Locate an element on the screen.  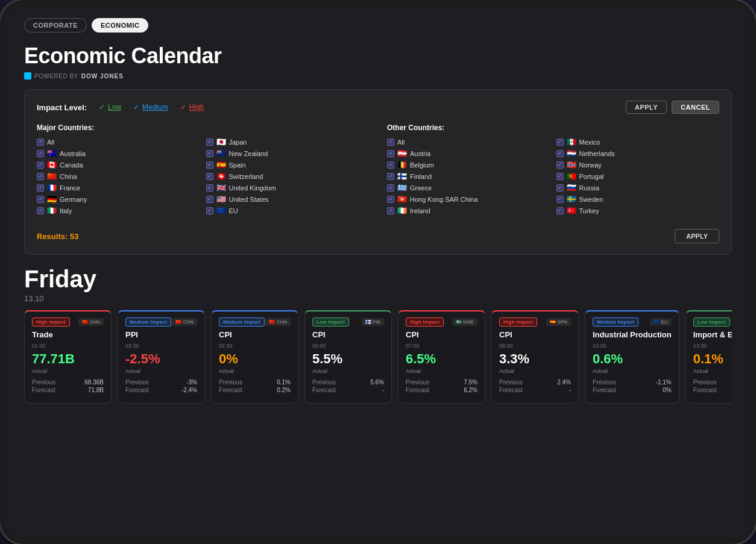
checkbox-sweden is located at coordinates (560, 199).